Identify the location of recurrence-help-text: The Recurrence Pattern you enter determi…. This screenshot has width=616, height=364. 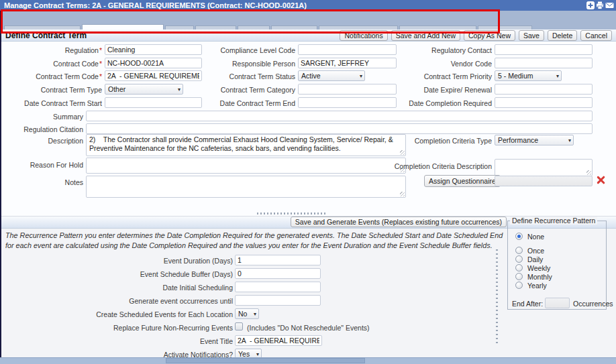
(256, 241).